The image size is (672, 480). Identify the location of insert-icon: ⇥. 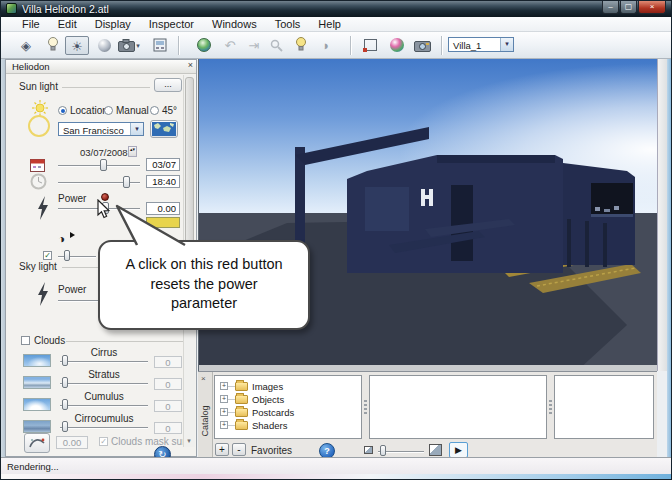
(254, 46).